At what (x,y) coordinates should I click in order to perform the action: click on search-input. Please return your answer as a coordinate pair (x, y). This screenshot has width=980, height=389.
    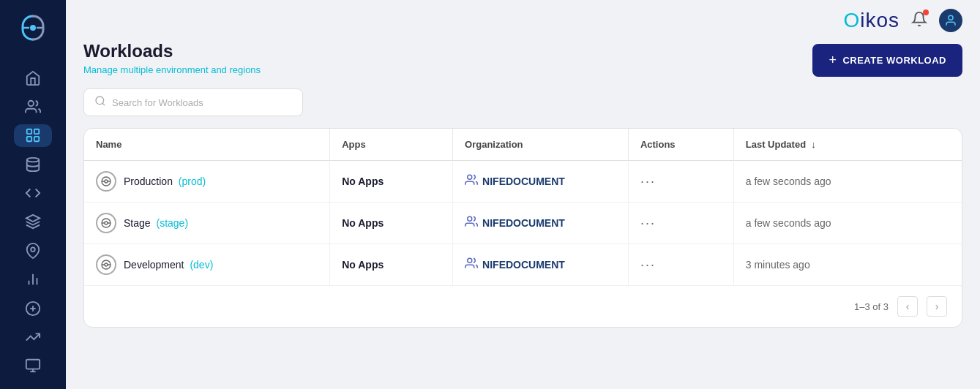
    Looking at the image, I should click on (202, 102).